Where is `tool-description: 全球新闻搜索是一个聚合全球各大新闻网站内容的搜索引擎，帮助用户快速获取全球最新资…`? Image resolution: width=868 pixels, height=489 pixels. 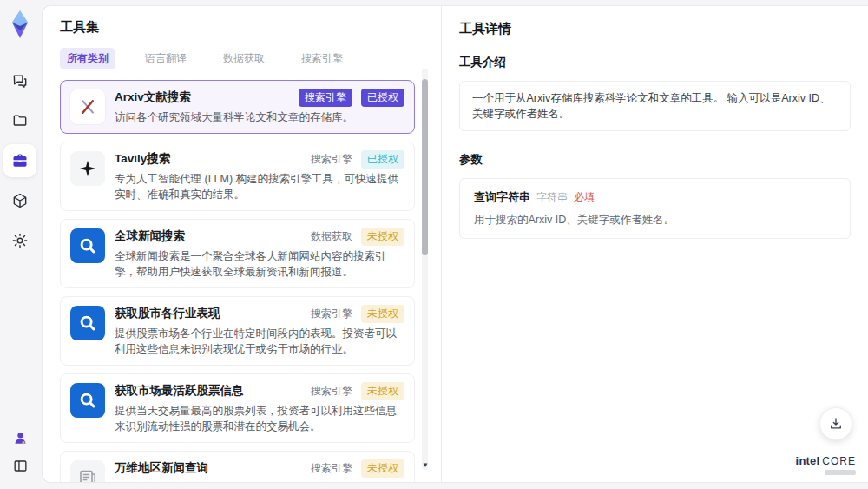
tool-description: 全球新闻搜索是一个聚合全球各大新闻网站内容的搜索引擎，帮助用户快速获取全球最新资… is located at coordinates (260, 264).